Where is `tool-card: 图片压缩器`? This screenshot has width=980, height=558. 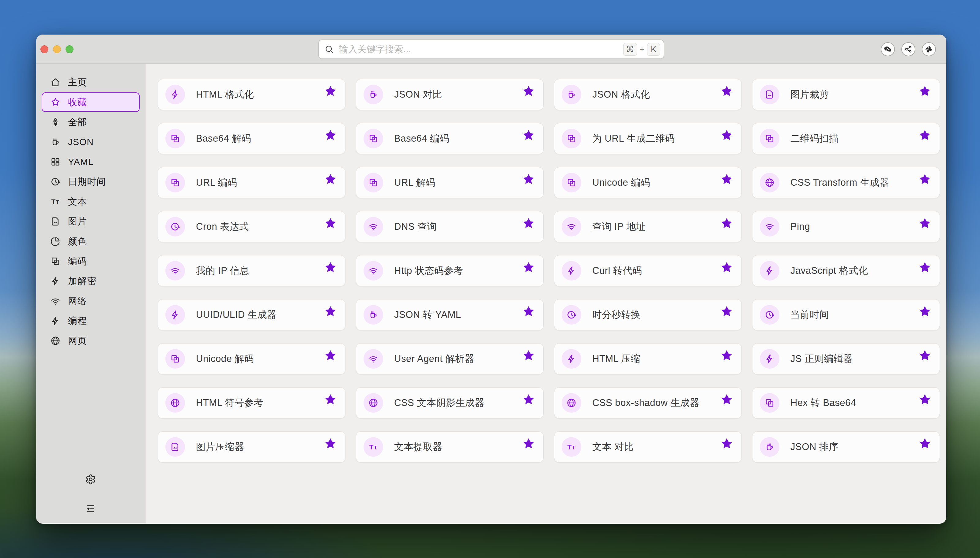 tool-card: 图片压缩器 is located at coordinates (252, 447).